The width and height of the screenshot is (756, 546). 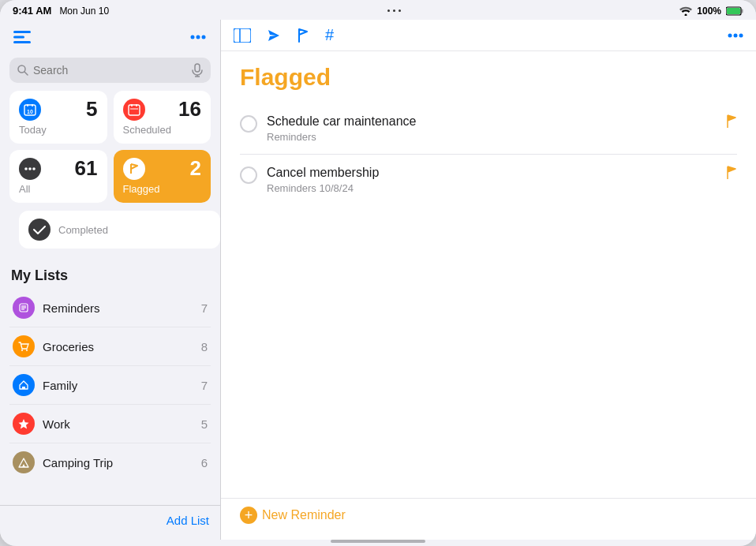 I want to click on main-toolbar: #, so click(x=488, y=36).